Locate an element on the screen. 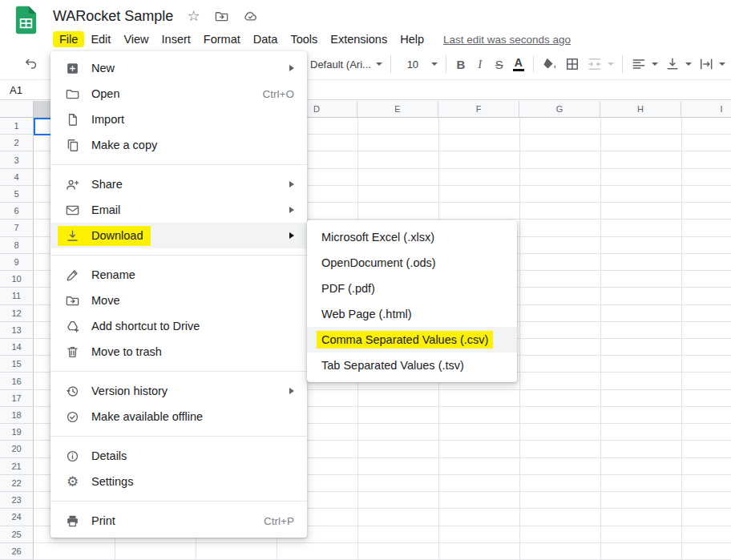 The width and height of the screenshot is (731, 560). row-header-18: 18 is located at coordinates (17, 415).